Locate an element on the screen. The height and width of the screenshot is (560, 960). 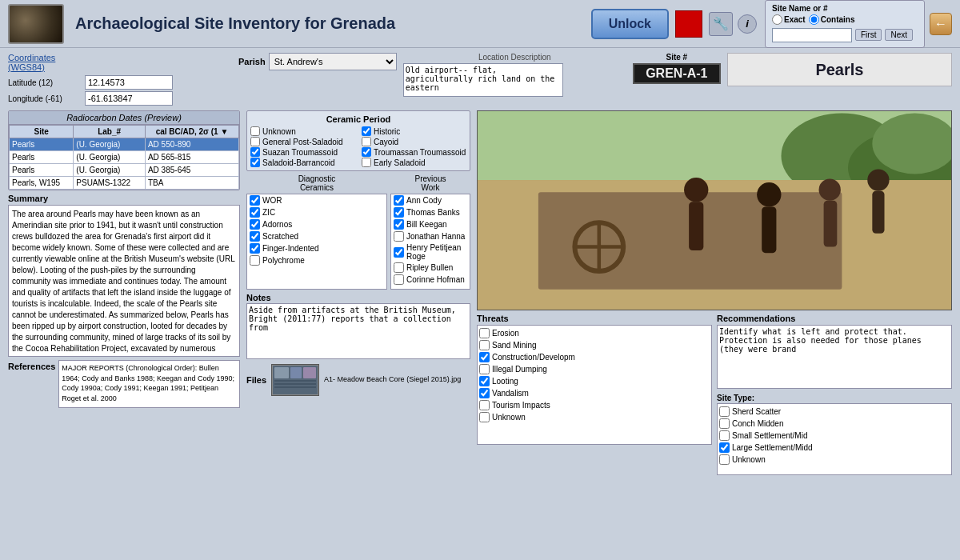
parish-select: St. Andrew's St. David's St. George's St… is located at coordinates (333, 62).